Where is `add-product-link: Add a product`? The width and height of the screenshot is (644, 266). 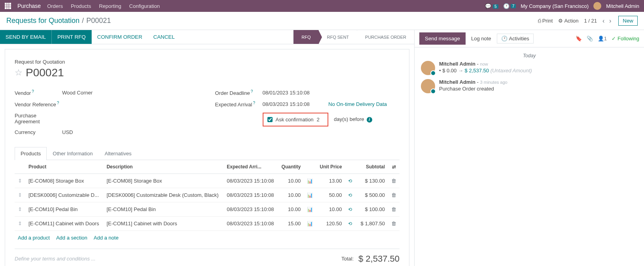 add-product-link: Add a product is located at coordinates (34, 238).